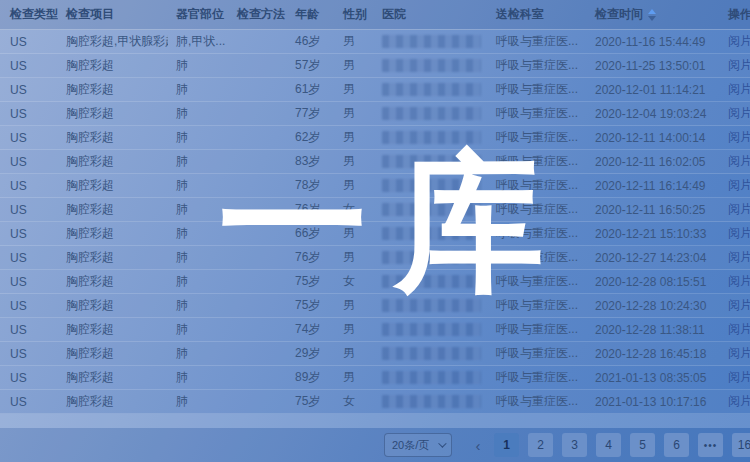  I want to click on table-row: US胸腔彩超肺57岁男呼吸与重症医...2020-11-25 13:50:01阅…, so click(375, 66).